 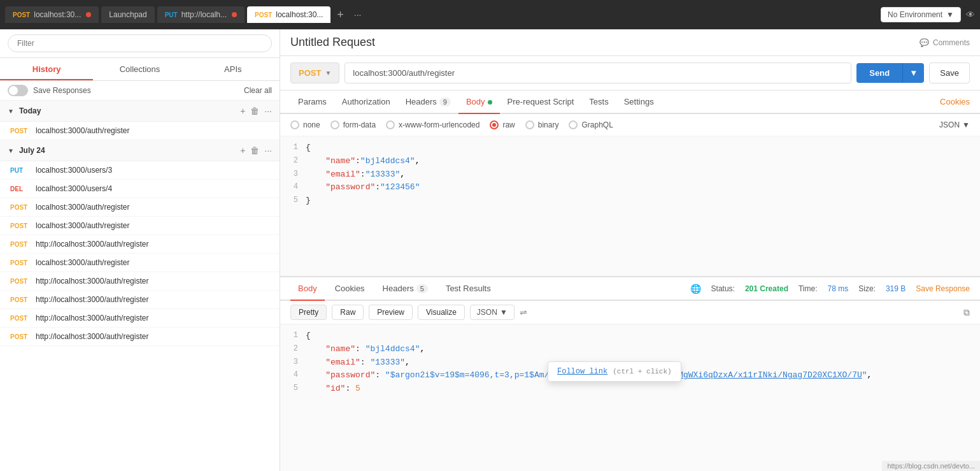 What do you see at coordinates (630, 289) in the screenshot?
I see `response-tabs-bar: Body Cookies Headers5 Test Results 🌐 Sta…` at bounding box center [630, 289].